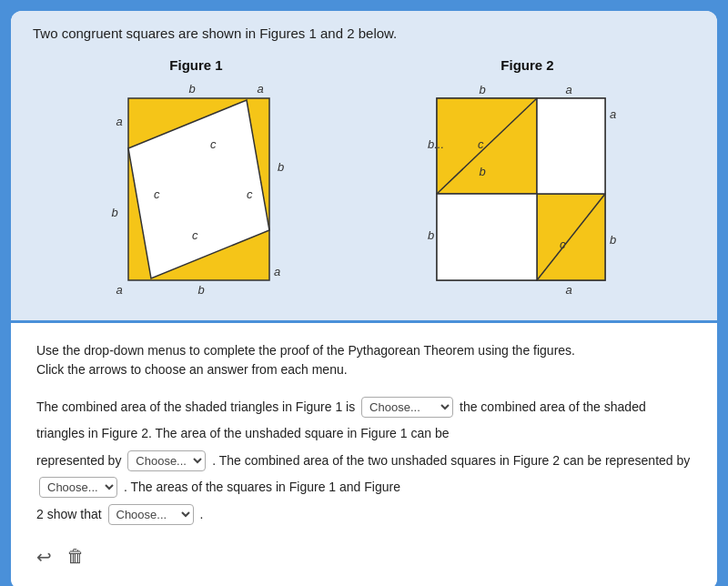 This screenshot has width=728, height=586. I want to click on proof-sentence5-after: ., so click(201, 514).